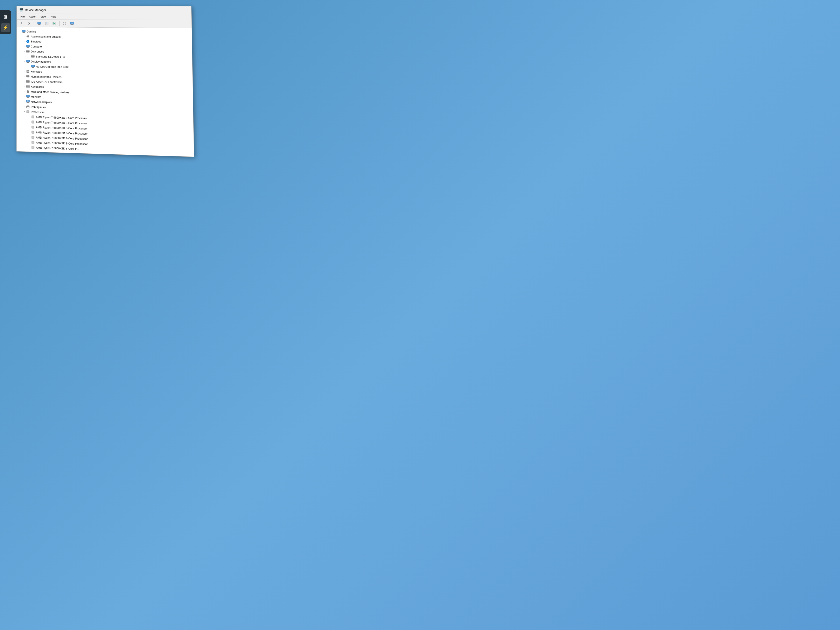  Describe the element at coordinates (50, 92) in the screenshot. I see `label-mice: Mice and other pointing devices` at that location.